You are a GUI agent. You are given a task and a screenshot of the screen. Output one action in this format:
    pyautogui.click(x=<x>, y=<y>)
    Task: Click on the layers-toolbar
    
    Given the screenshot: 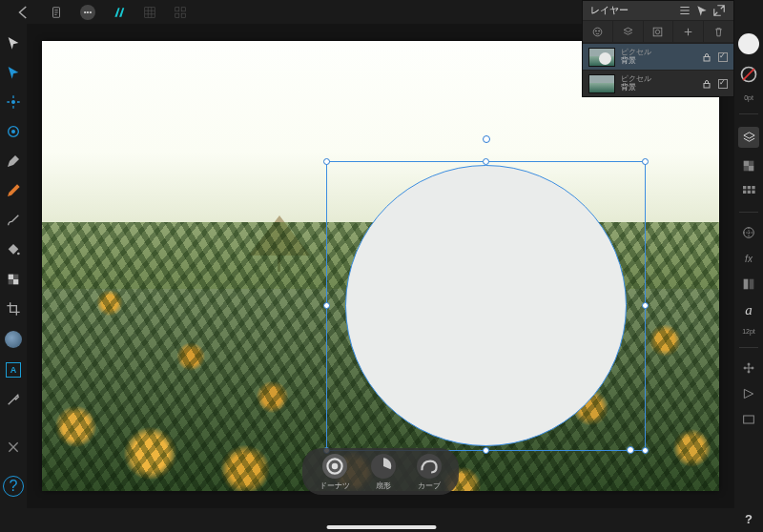 What is the action you would take?
    pyautogui.click(x=658, y=31)
    